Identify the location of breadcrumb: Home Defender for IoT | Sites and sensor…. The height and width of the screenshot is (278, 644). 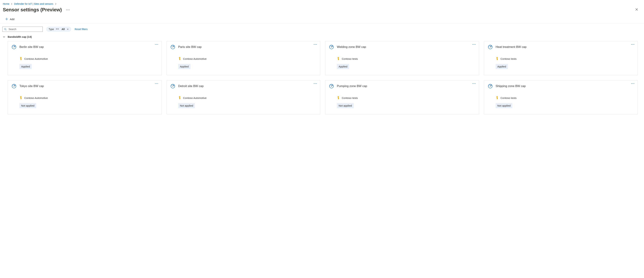
(320, 4).